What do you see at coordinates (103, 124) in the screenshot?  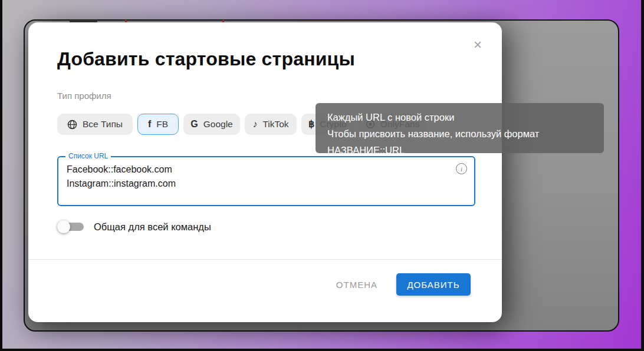 I see `chip-label: Все Типы` at bounding box center [103, 124].